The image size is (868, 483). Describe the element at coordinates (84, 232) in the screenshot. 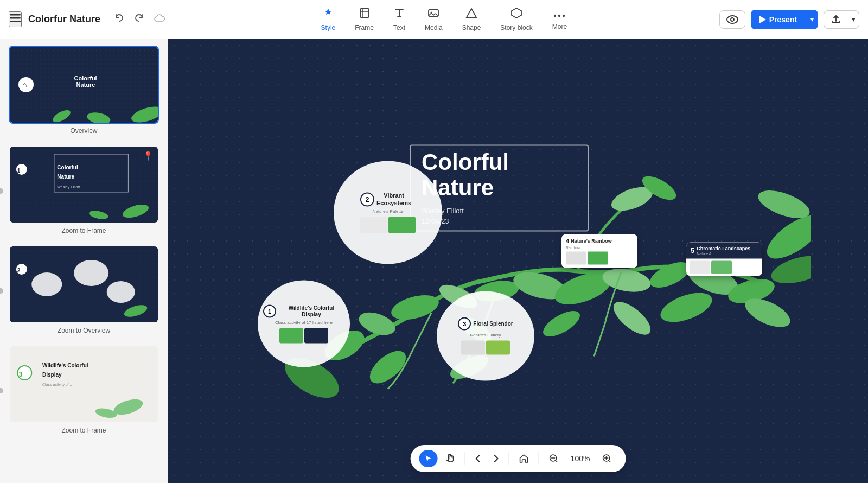

I see `thumb-1-label: Zoom to Frame` at that location.